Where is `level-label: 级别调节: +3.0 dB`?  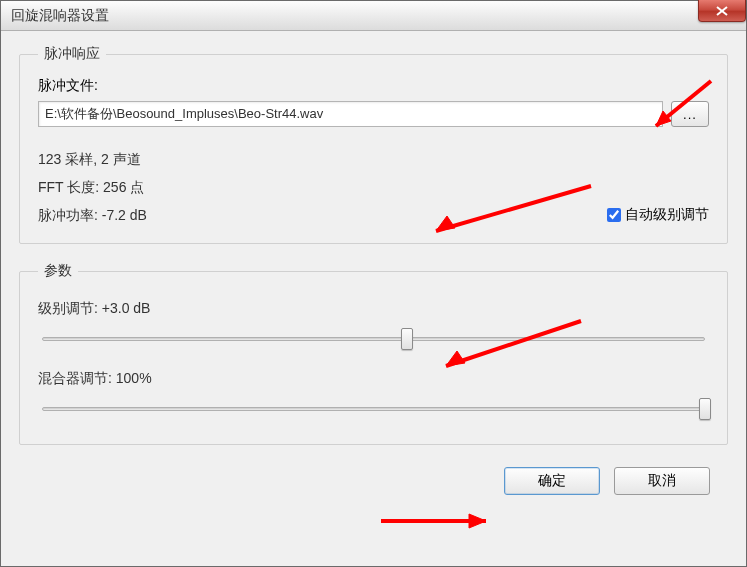
level-label: 级别调节: +3.0 dB is located at coordinates (374, 309).